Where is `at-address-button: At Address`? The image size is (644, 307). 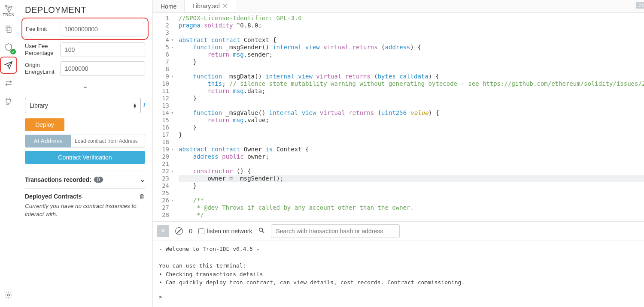
at-address-button: At Address is located at coordinates (48, 141).